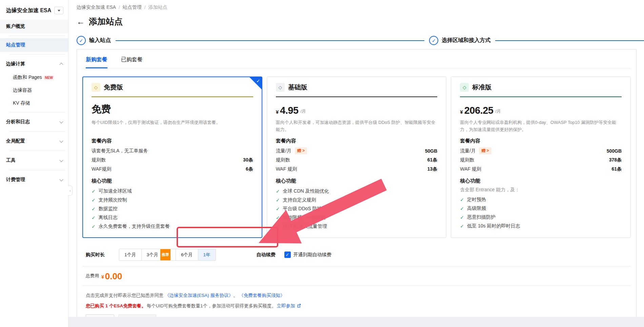  Describe the element at coordinates (207, 255) in the screenshot. I see `duration-option-1year: 1年` at that location.